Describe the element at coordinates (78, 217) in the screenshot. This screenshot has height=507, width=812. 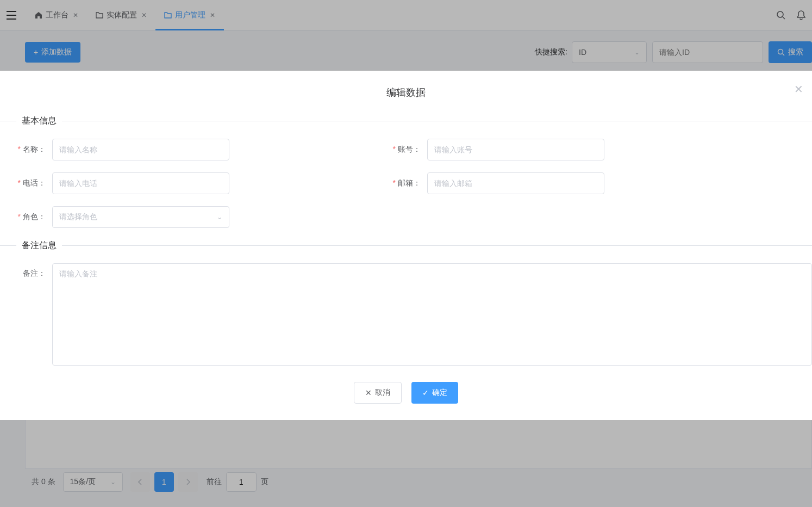
I see `role-placeholder: 请选择角色` at that location.